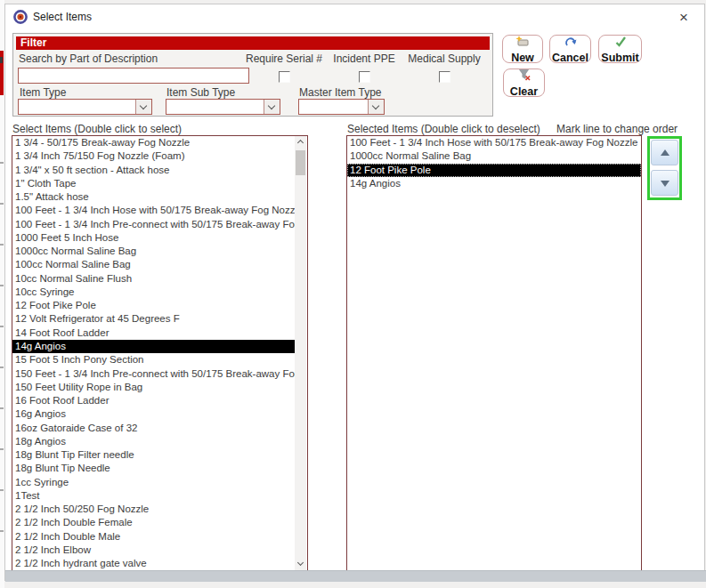 This screenshot has height=588, width=706. What do you see at coordinates (153, 171) in the screenshot?
I see `list-item: 1 3/4" x 50 ft section - Attack hose` at bounding box center [153, 171].